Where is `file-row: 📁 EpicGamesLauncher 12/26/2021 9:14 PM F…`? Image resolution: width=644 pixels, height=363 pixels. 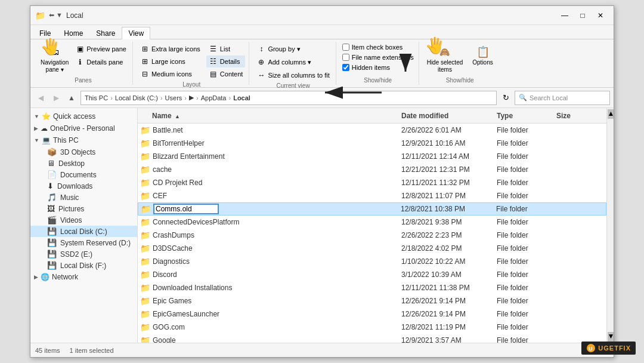
file-row: 📁 EpicGamesLauncher 12/26/2021 9:14 PM F… is located at coordinates (372, 314).